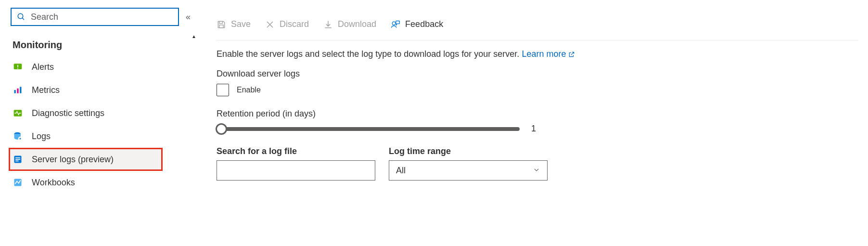 This screenshot has width=868, height=246. I want to click on diagnostic-icon, so click(18, 113).